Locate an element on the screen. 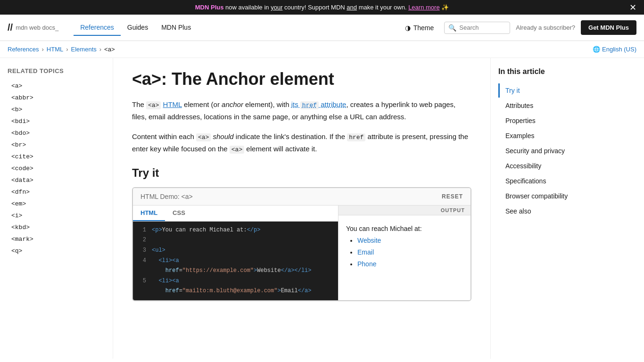  banner-text-middle: country! Support MDN is located at coordinates (315, 8).